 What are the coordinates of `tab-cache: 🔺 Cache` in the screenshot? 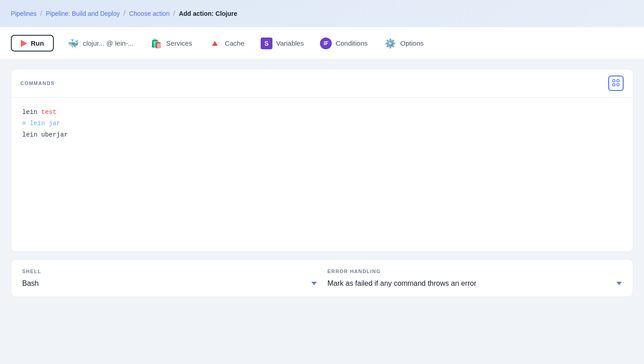 It's located at (226, 43).